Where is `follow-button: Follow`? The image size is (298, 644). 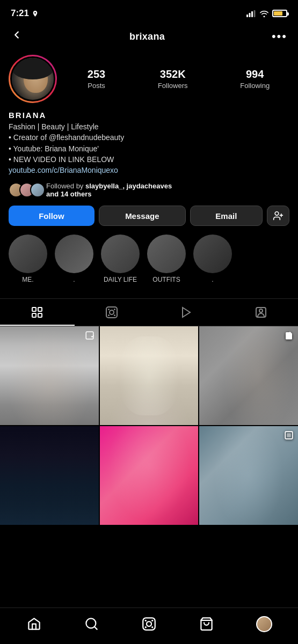
follow-button: Follow is located at coordinates (52, 216).